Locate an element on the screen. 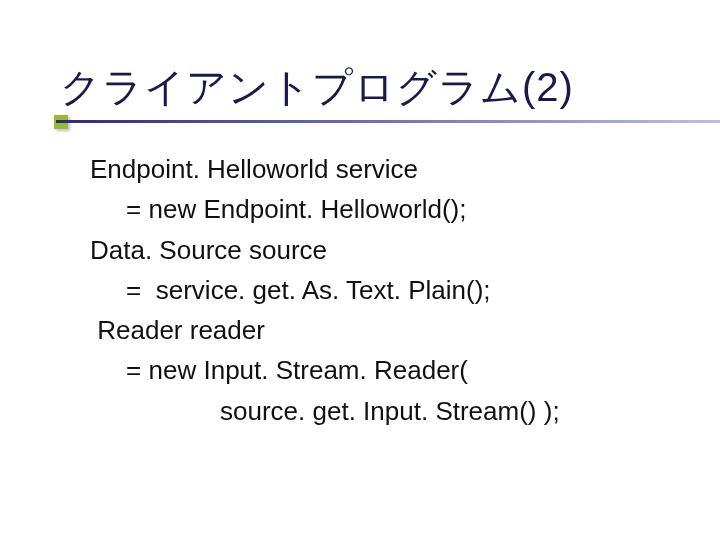 The height and width of the screenshot is (540, 720). code-line: = new Endpoint. Helloworld(); is located at coordinates (385, 209).